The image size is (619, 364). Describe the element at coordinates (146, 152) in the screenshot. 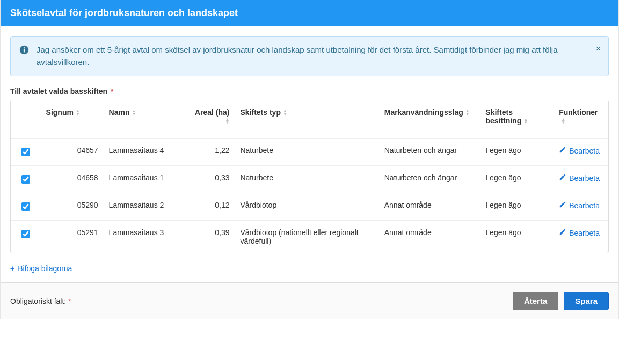

I see `cell-namn: Lammasaitaus 4` at that location.